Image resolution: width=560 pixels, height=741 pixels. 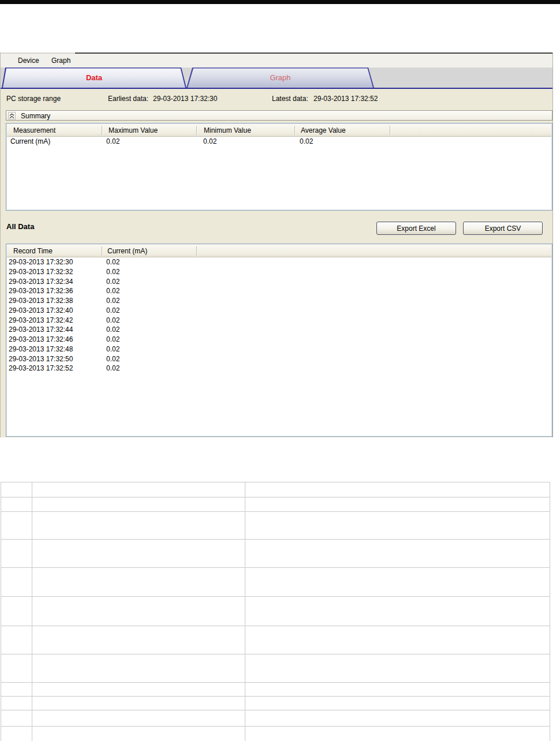 What do you see at coordinates (279, 263) in the screenshot?
I see `table-row: 29-03-2013 17:32:300.02` at bounding box center [279, 263].